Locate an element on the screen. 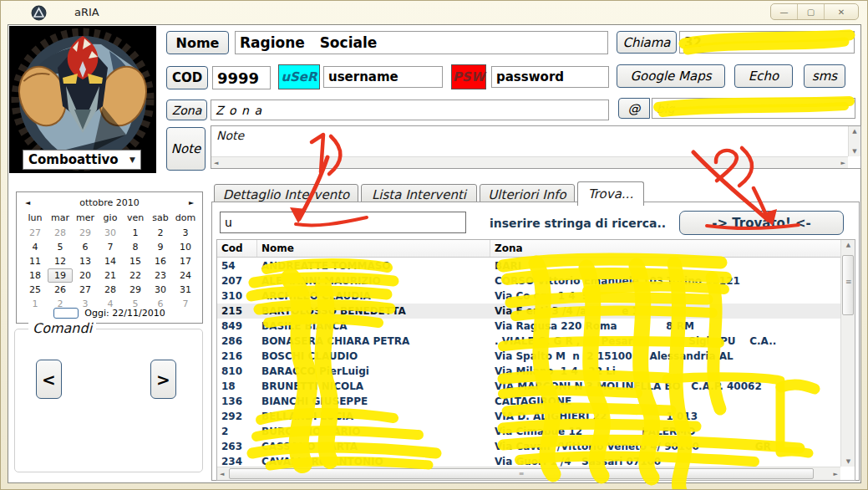  table-row: 136BIANCHI GIUSEPPECALTAGIRONE is located at coordinates (529, 401).